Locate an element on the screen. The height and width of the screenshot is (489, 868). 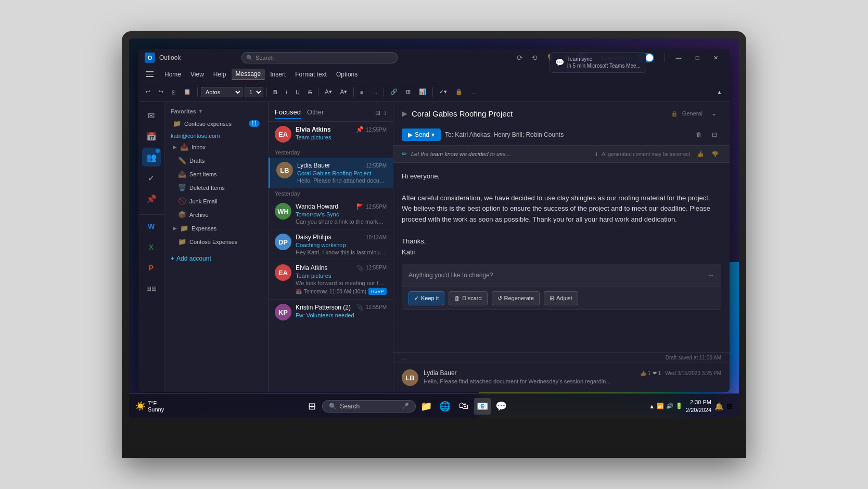
adjust-btn: ⊞ Adjust is located at coordinates (561, 299).